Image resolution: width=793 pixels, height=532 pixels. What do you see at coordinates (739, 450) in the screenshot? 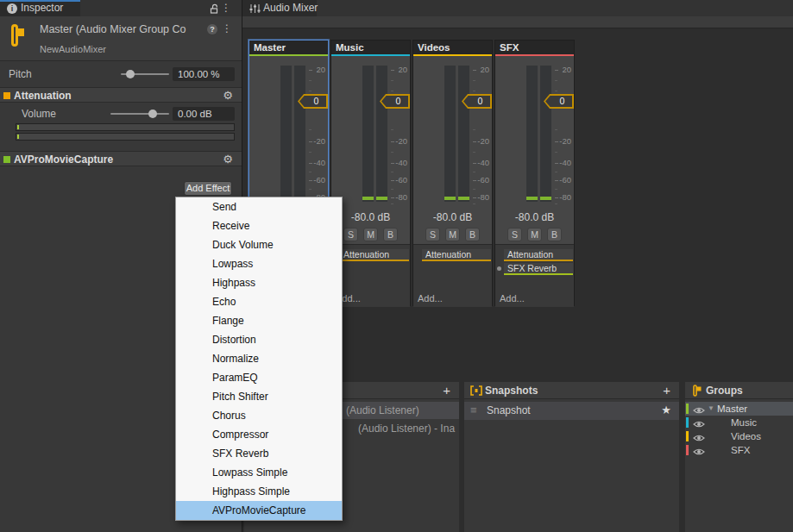
I see `group-row-sfx: SFX` at bounding box center [739, 450].